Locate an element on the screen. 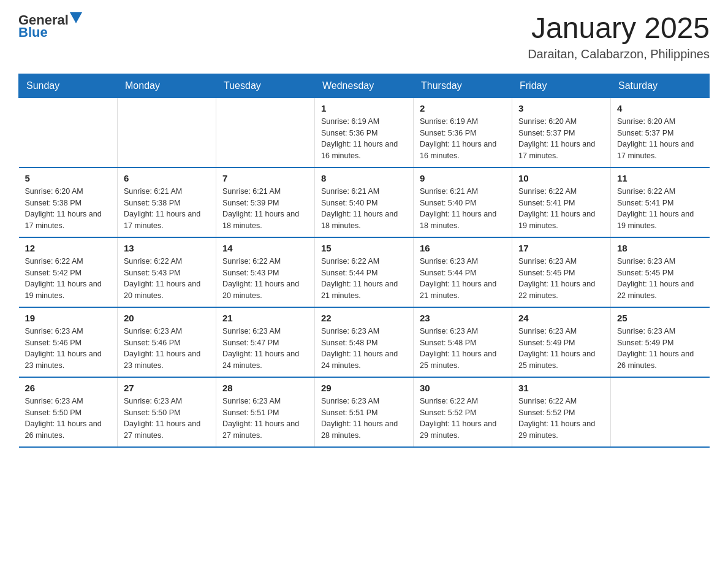 This screenshot has width=728, height=563. days-header-row: SundayMondayTuesdayWednesdayThursdayFrid… is located at coordinates (364, 86).